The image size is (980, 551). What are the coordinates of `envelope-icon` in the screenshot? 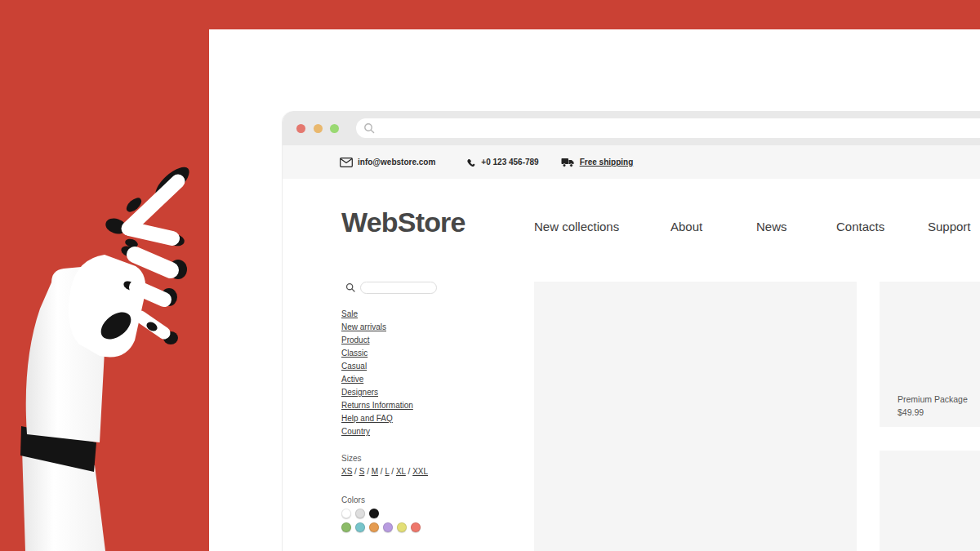 It's located at (346, 162).